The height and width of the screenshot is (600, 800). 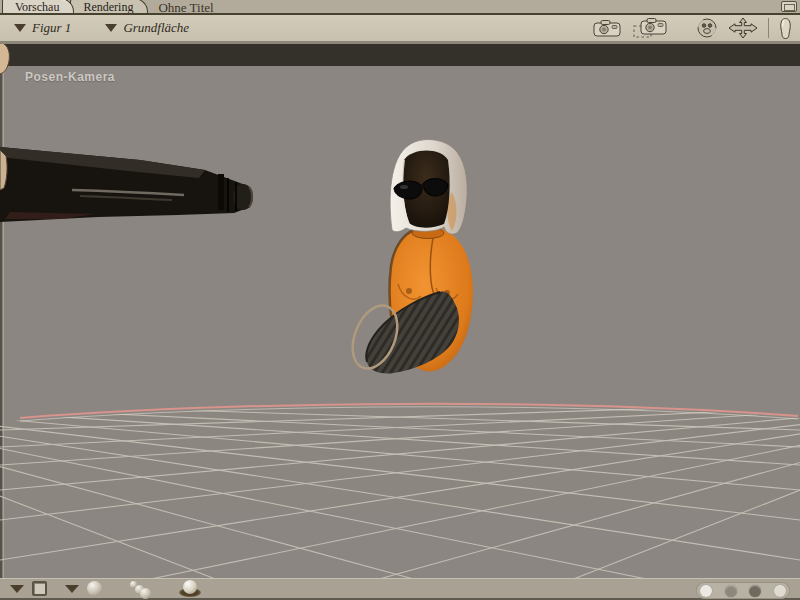 What do you see at coordinates (42, 28) in the screenshot?
I see `figure-selector: Figur 1` at bounding box center [42, 28].